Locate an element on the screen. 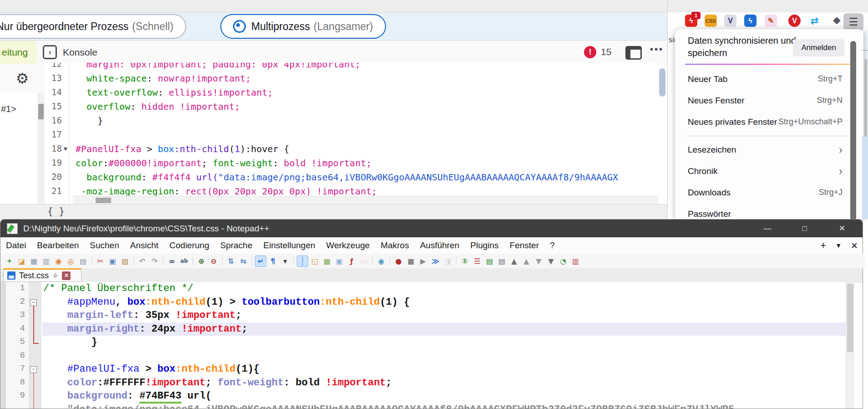  editor-vscrollbar-thumb is located at coordinates (662, 82).